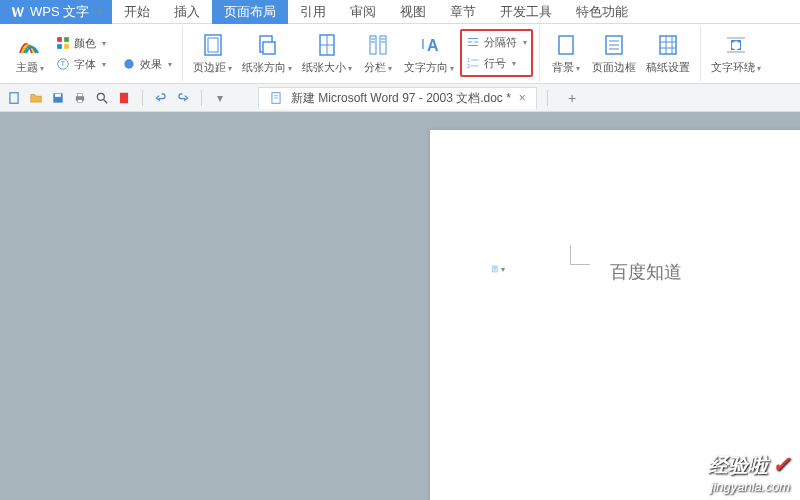  I want to click on ribbon: 主题▾ 颜色▾ T 字体▾ 效果▾ 页边距▾, so click(400, 54).